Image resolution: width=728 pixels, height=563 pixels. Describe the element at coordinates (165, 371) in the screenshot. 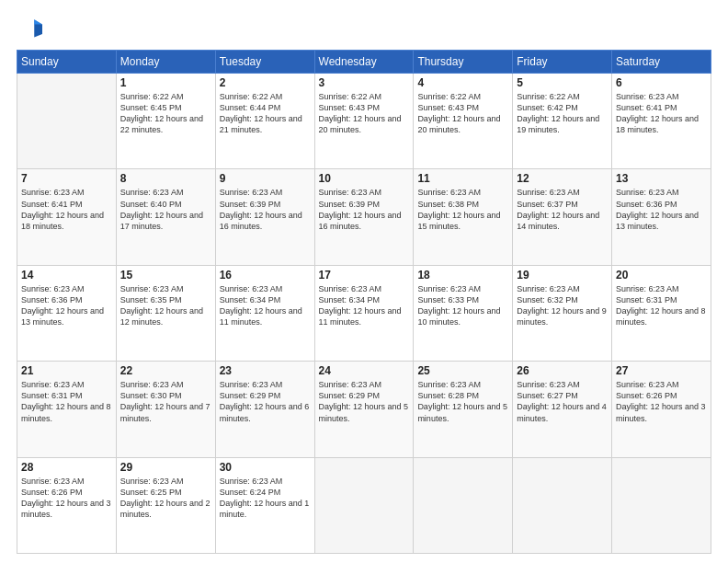

I see `day-number: 22` at that location.